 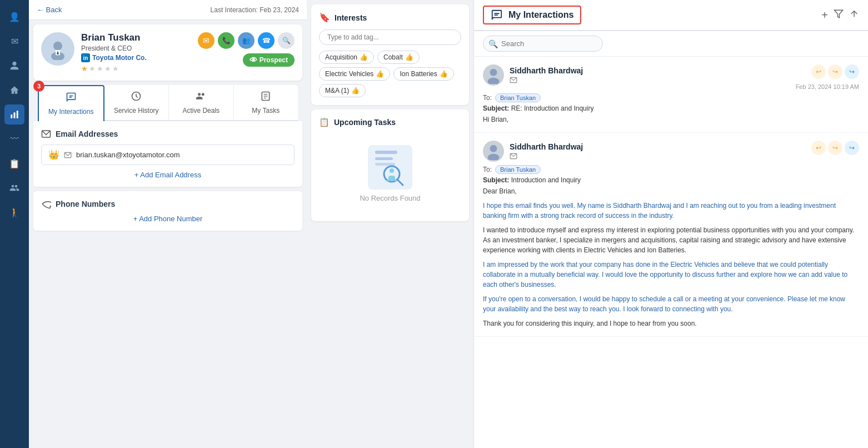 What do you see at coordinates (168, 154) in the screenshot?
I see `email-addresses-section: Email Addresses 👑 brian.tuskan@xtoyotamo…` at bounding box center [168, 154].